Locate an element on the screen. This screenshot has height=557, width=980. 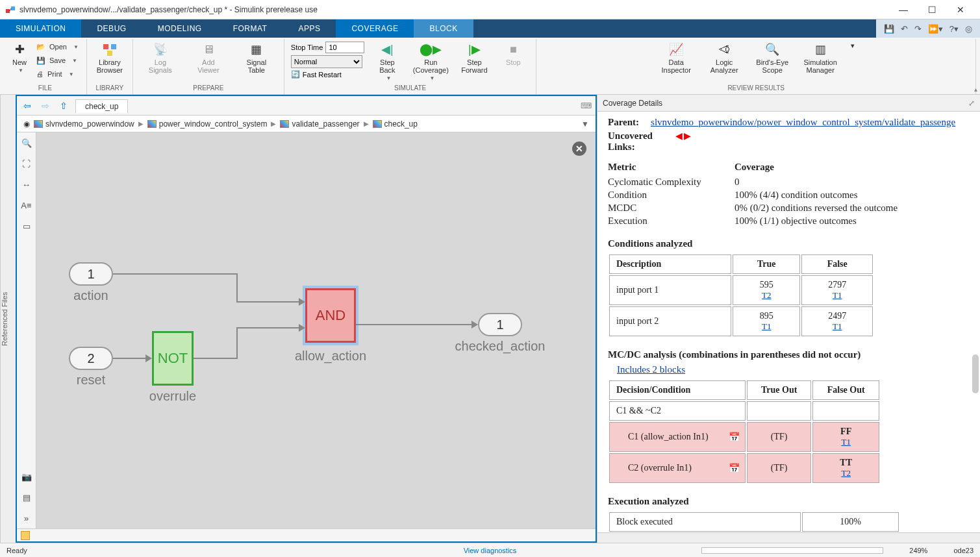
crumb-1: power_window_control_system is located at coordinates (208, 124).